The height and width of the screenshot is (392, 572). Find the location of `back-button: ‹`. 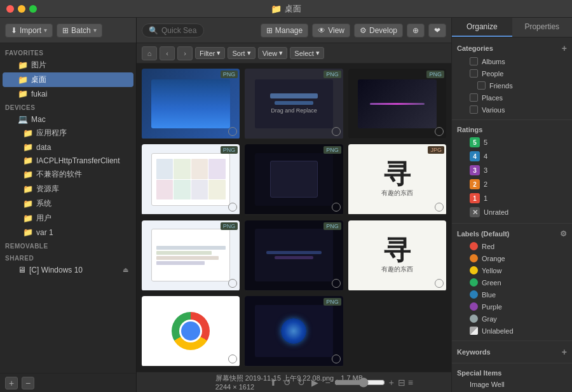

back-button: ‹ is located at coordinates (167, 53).